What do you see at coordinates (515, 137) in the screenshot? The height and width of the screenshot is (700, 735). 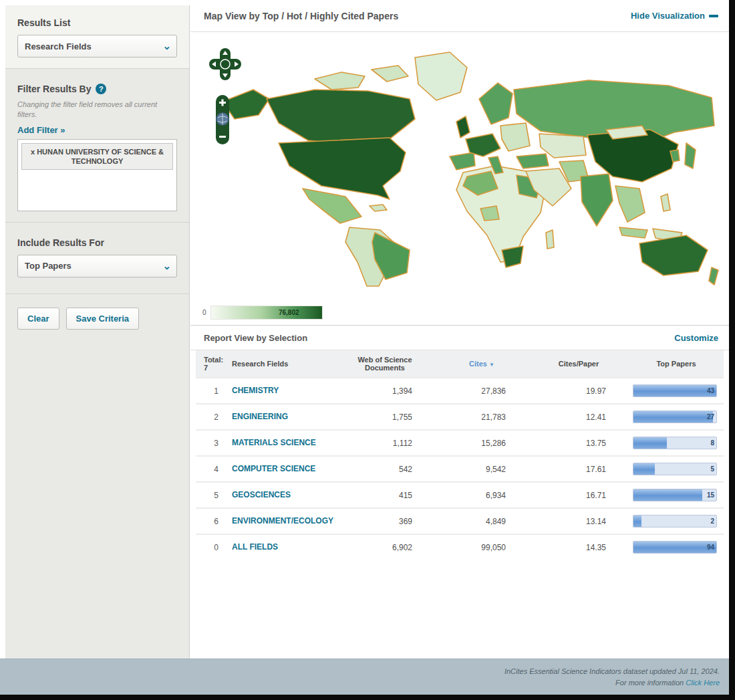 I see `region-eastern-europe` at bounding box center [515, 137].